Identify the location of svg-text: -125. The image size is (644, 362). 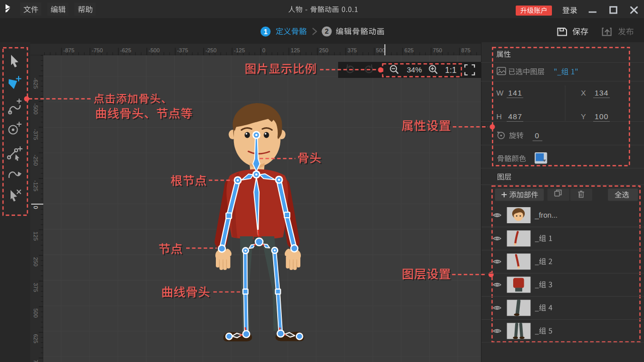
(36, 186).